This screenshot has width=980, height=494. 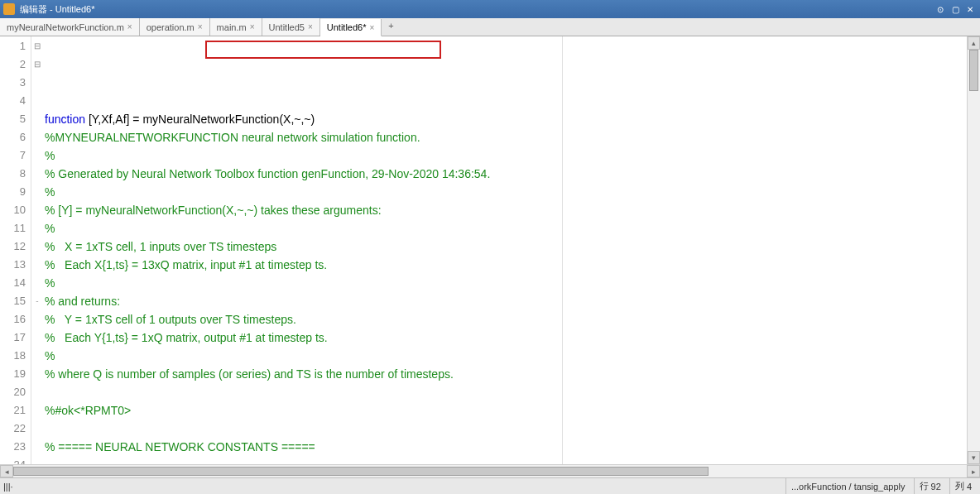 What do you see at coordinates (16, 250) in the screenshot?
I see `line-gutter: 123456789101112131415161718192021222324` at bounding box center [16, 250].